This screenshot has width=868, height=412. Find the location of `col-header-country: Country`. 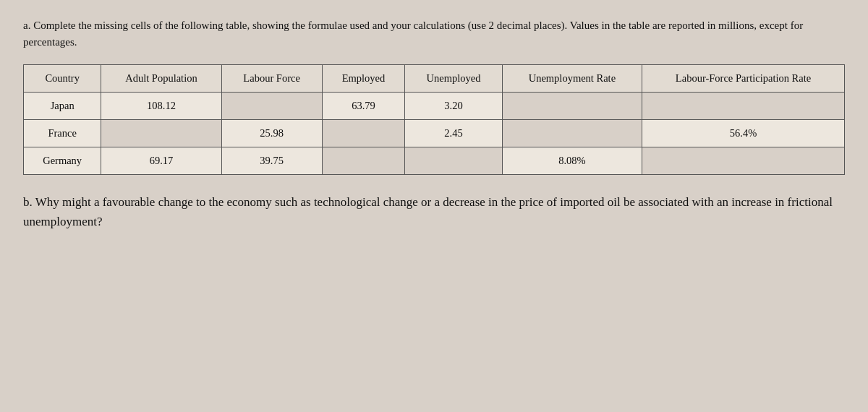

col-header-country: Country is located at coordinates (62, 79).